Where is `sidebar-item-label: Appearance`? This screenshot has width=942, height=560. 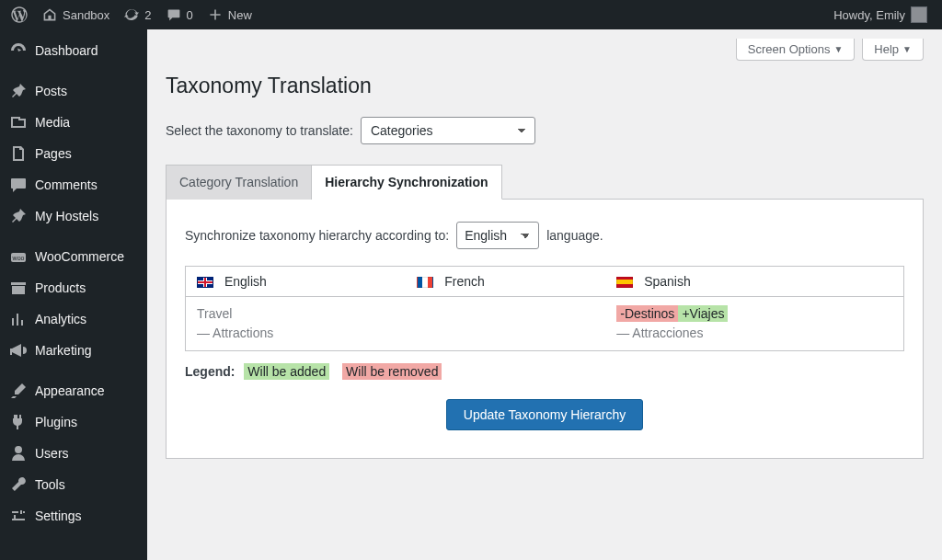 sidebar-item-label: Appearance is located at coordinates (87, 391).